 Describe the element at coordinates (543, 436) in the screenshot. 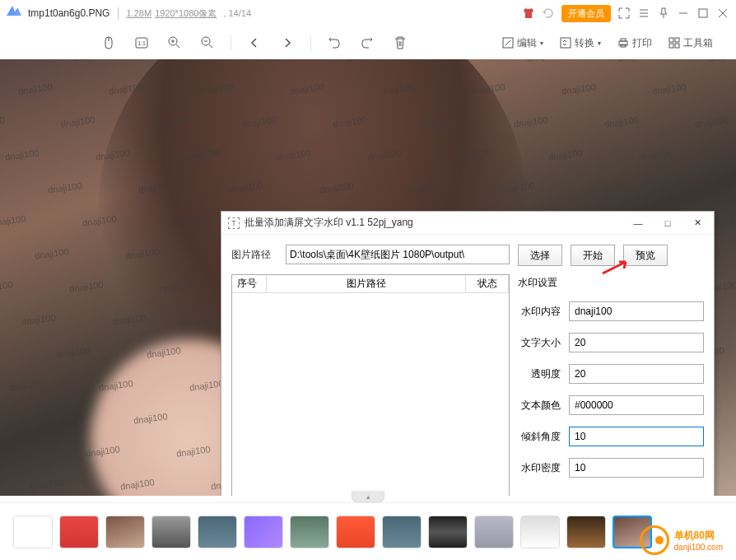

I see `angle-label: 倾斜角度` at that location.